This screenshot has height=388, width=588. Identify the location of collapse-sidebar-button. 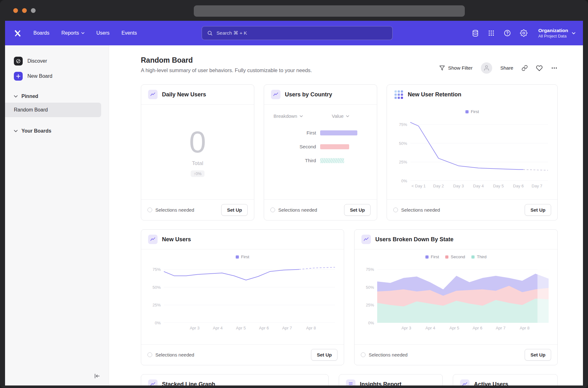
(97, 377).